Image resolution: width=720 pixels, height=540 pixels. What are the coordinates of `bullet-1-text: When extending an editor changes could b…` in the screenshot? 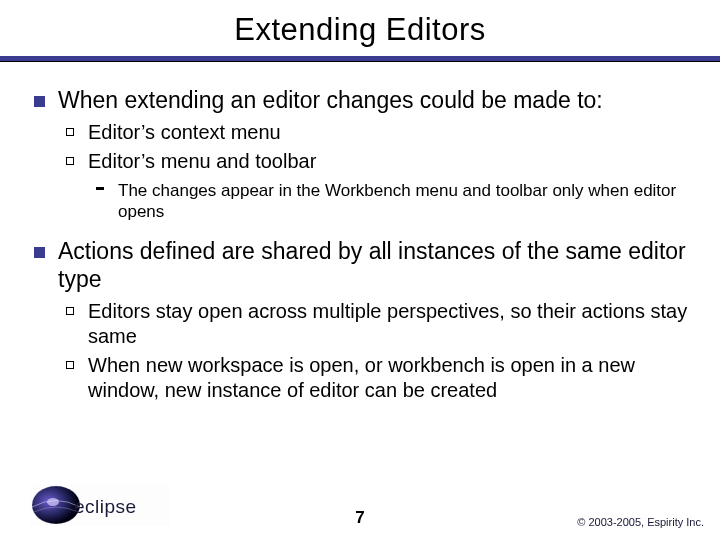 It's located at (330, 100).